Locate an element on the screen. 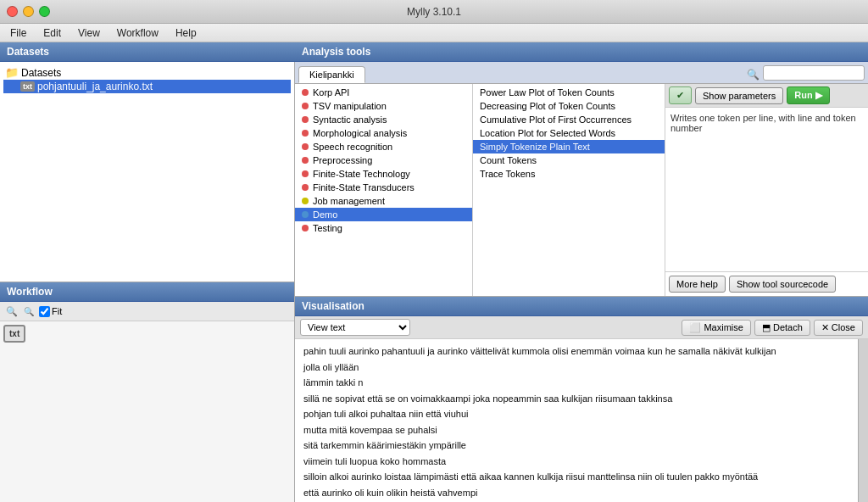 The height and width of the screenshot is (502, 868). menu-file: File is located at coordinates (19, 33).